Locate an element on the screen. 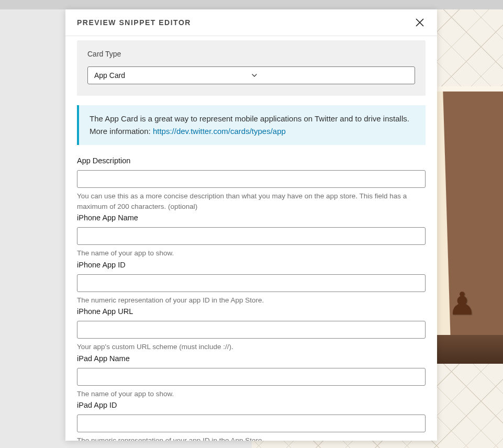 This screenshot has width=503, height=448. field-help: Your app's custom URL scheme (must inclu… is located at coordinates (251, 347).